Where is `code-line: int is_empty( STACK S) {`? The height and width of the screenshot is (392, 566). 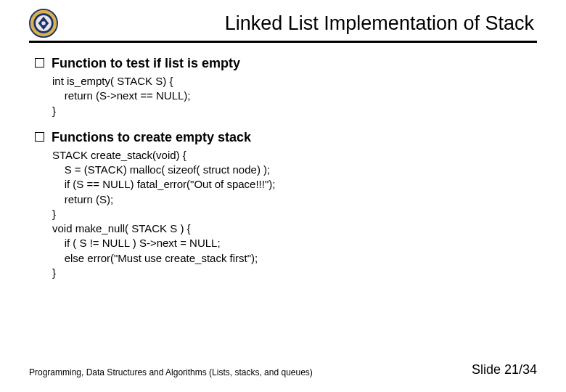
code-line: int is_empty( STACK S) { is located at coordinates (295, 81).